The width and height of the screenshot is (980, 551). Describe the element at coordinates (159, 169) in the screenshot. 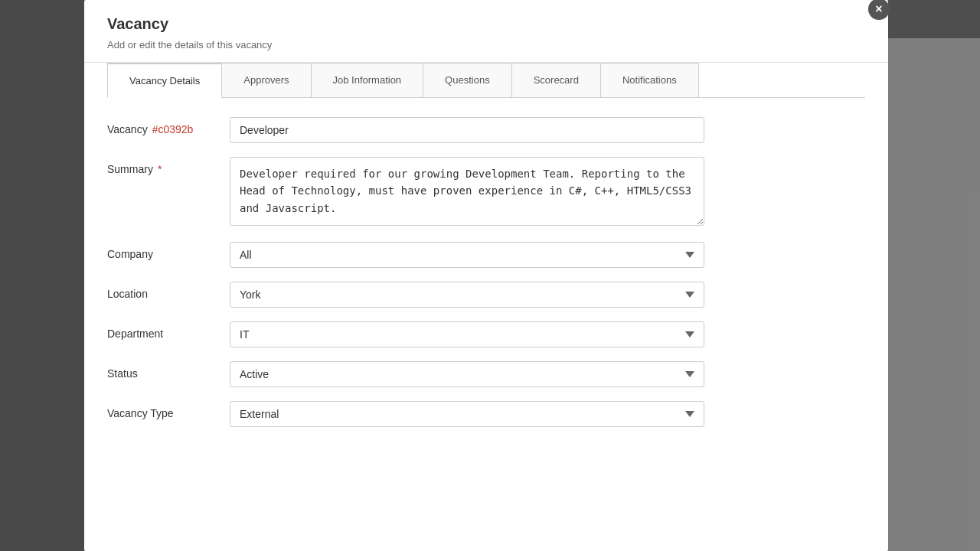

I see `summary-required-star: *` at that location.